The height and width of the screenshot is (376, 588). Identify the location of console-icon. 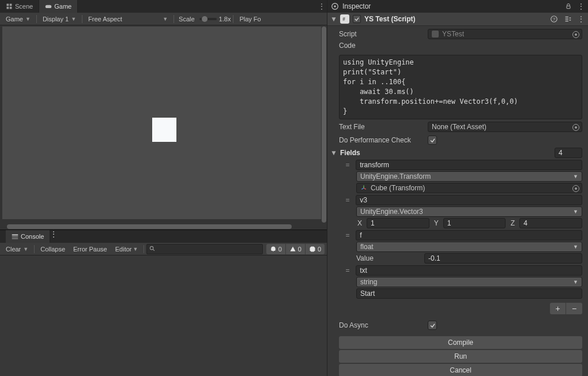
(15, 236).